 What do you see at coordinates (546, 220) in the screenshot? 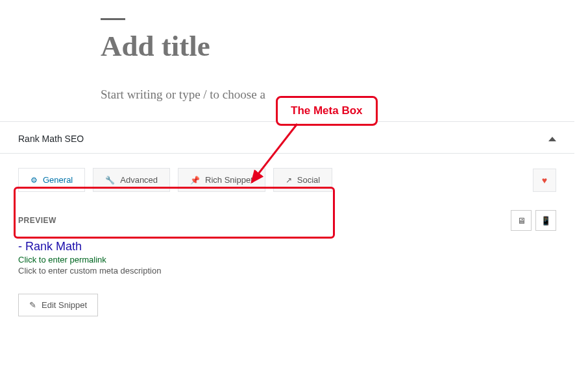
I see `mobile-icon: 📱` at bounding box center [546, 220].